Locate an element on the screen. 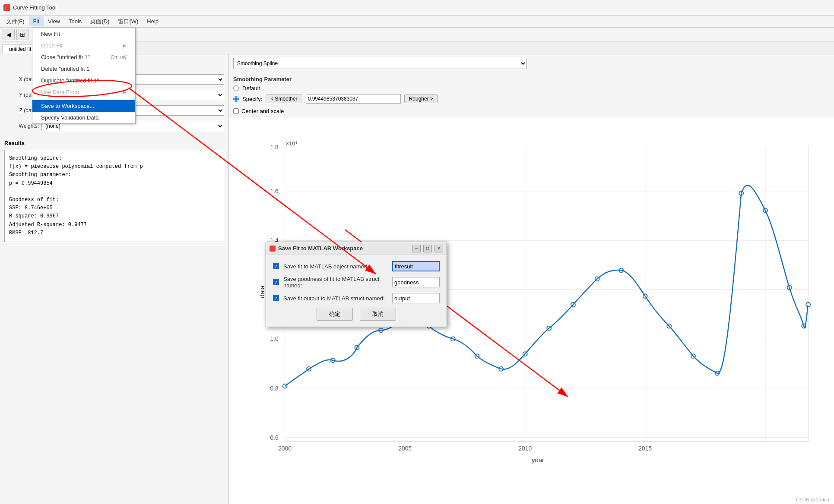  menu-save-workspace: Save to Workspace... is located at coordinates (84, 106).